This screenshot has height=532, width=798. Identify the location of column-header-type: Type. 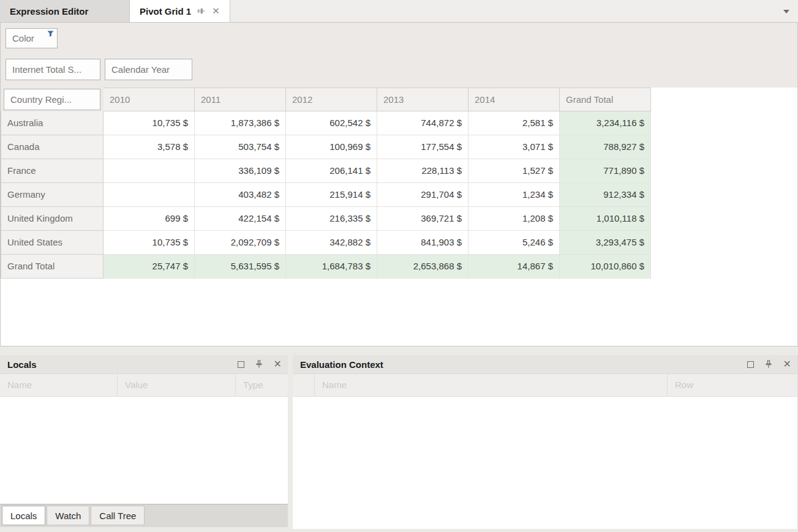
(262, 385).